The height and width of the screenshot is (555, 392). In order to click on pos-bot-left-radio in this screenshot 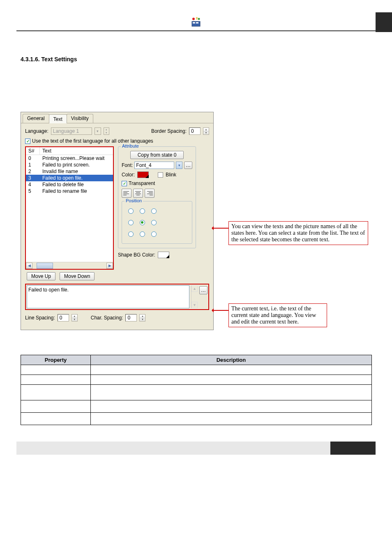, I will do `click(131, 234)`.